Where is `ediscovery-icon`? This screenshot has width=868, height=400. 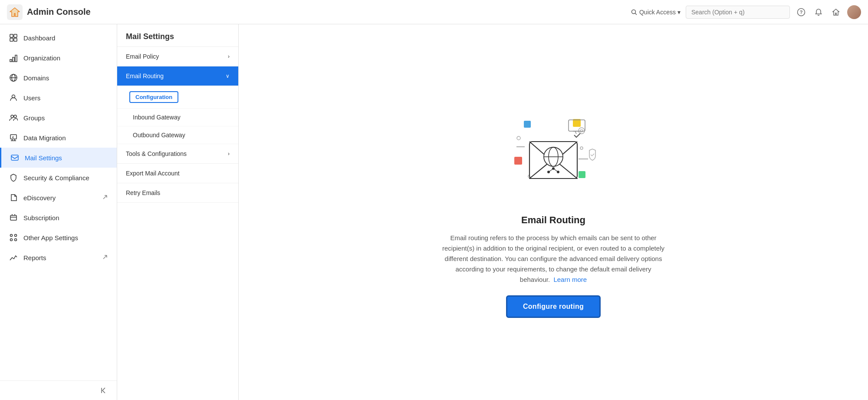 ediscovery-icon is located at coordinates (13, 198).